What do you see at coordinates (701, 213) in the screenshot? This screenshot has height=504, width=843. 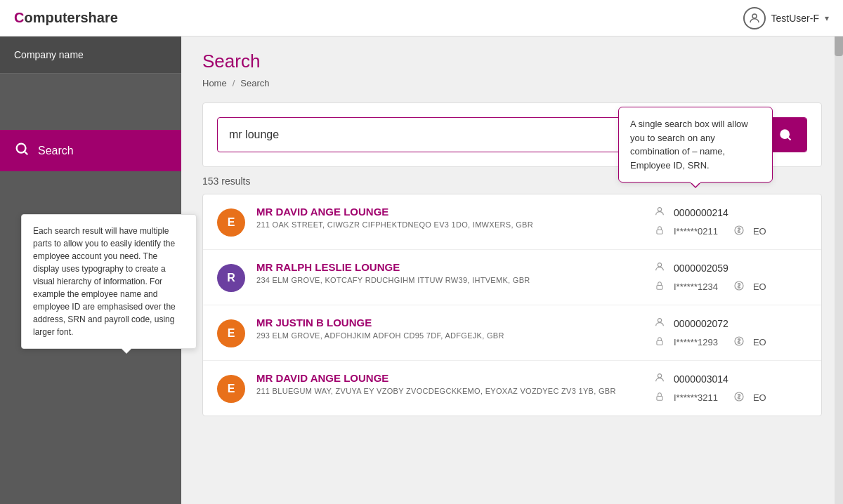 I see `employee-id: 0000000214` at bounding box center [701, 213].